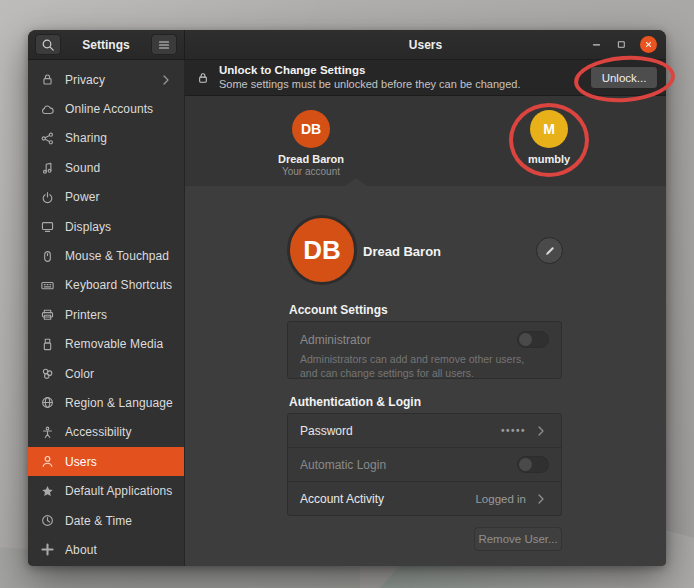 This screenshot has width=694, height=588. I want to click on user-name: mumbly, so click(549, 159).